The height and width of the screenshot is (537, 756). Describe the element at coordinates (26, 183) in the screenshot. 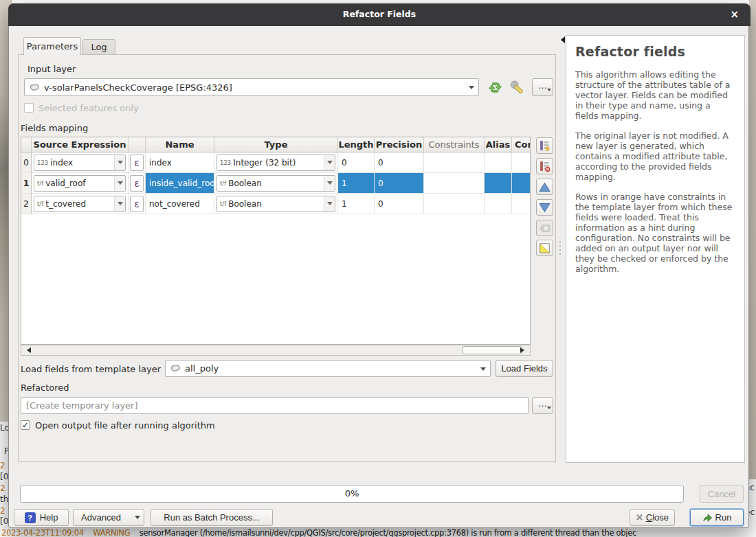

I see `row-header: 1` at that location.